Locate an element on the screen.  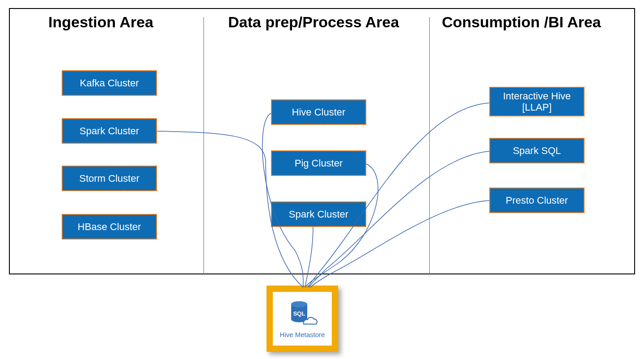
node-hbase-cluster: HBase Cluster is located at coordinates (109, 227).